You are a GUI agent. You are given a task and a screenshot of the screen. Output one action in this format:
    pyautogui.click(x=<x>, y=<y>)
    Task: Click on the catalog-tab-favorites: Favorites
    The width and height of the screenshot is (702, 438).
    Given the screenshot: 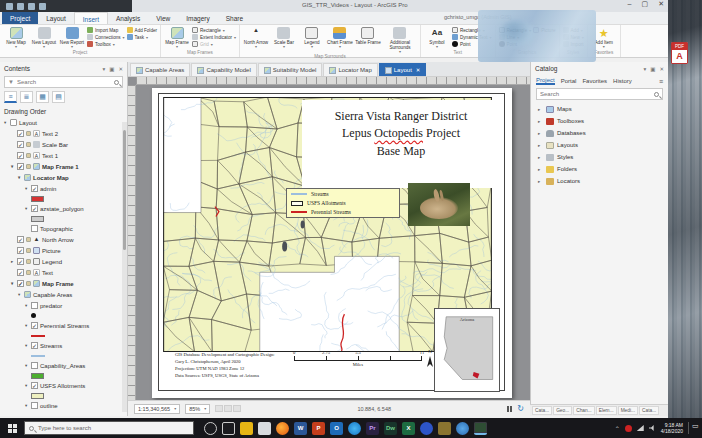 What is the action you would take?
    pyautogui.click(x=594, y=81)
    